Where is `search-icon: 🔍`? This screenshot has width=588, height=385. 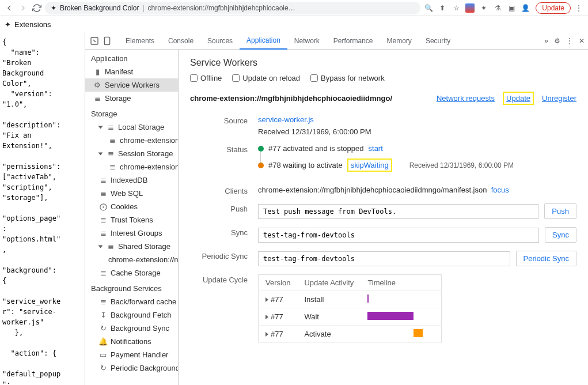
search-icon: 🔍 is located at coordinates (428, 8).